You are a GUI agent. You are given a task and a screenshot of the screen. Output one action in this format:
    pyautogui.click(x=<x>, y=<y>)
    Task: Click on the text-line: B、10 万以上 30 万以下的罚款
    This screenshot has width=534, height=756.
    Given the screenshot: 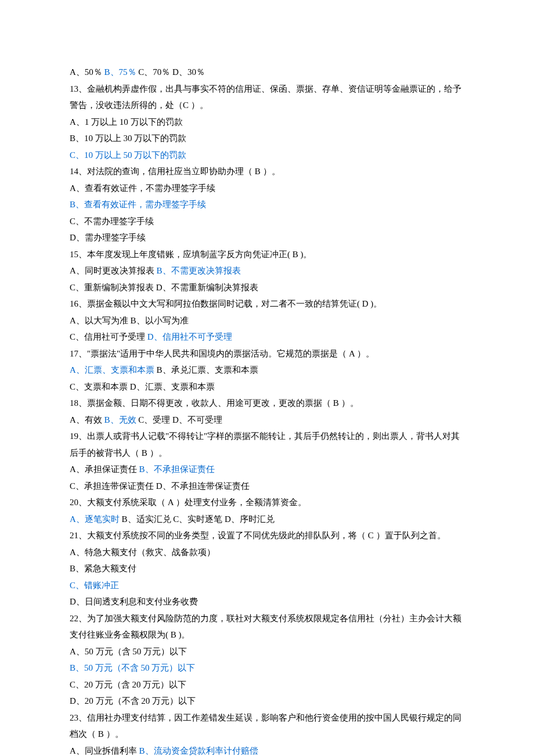 What is the action you would take?
    pyautogui.click(x=267, y=138)
    